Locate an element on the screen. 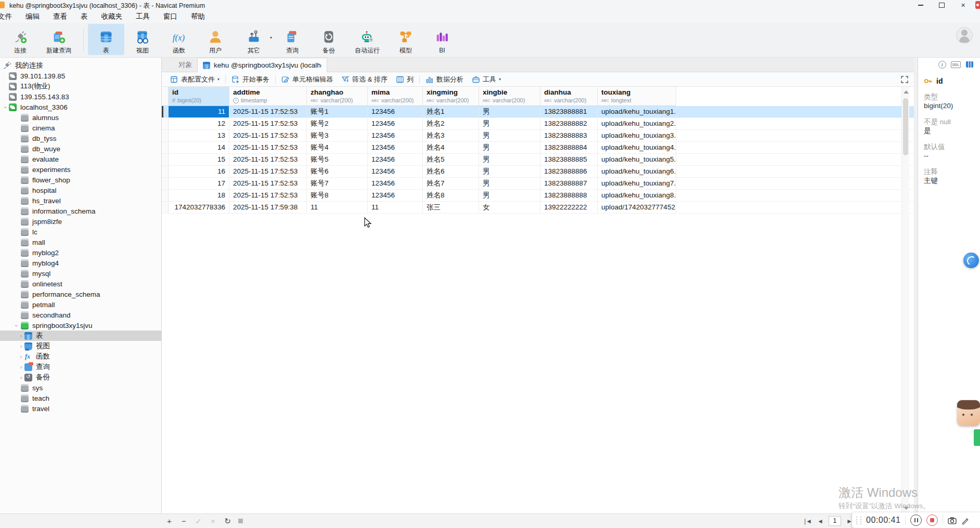 The image size is (980, 528). page-number-box: 1 is located at coordinates (835, 521).